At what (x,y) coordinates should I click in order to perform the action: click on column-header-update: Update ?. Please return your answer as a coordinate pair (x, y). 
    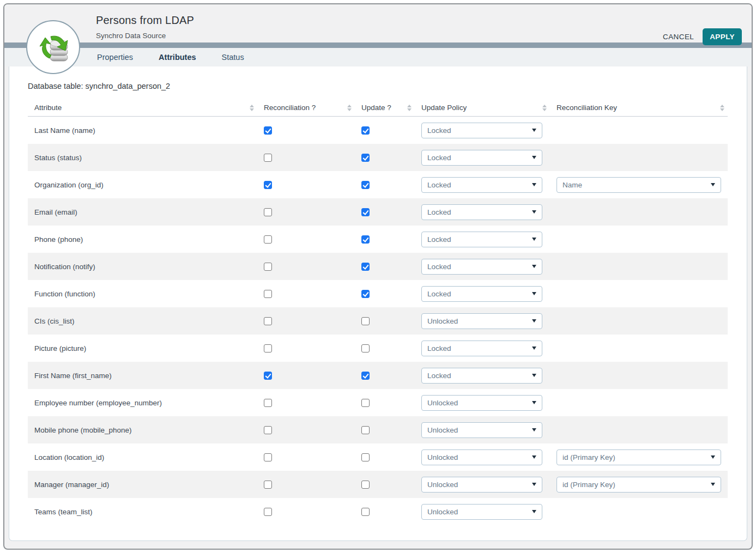
    Looking at the image, I should click on (385, 108).